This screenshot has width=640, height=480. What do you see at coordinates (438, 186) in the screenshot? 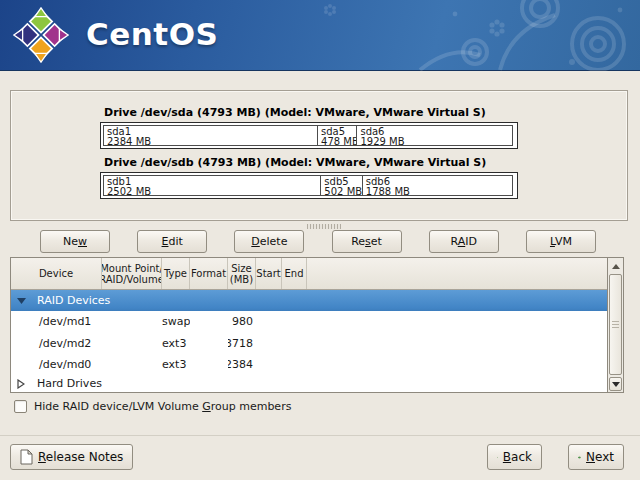
I see `partition-sdb6: sdb6 1788 MB` at bounding box center [438, 186].